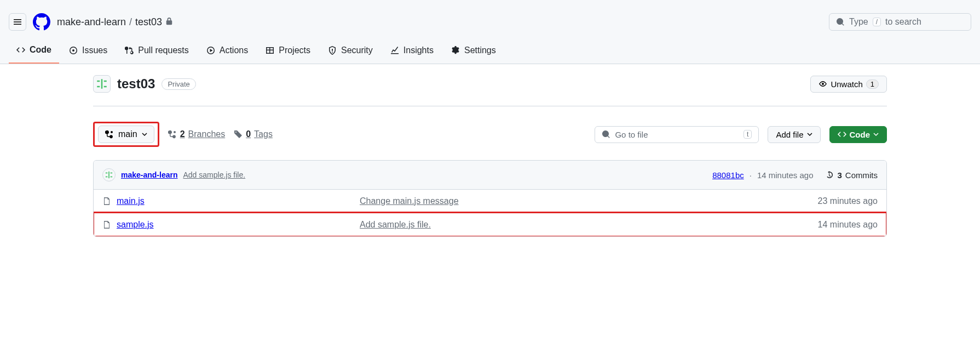 The width and height of the screenshot is (980, 364). I want to click on file-name: sample.js, so click(135, 225).